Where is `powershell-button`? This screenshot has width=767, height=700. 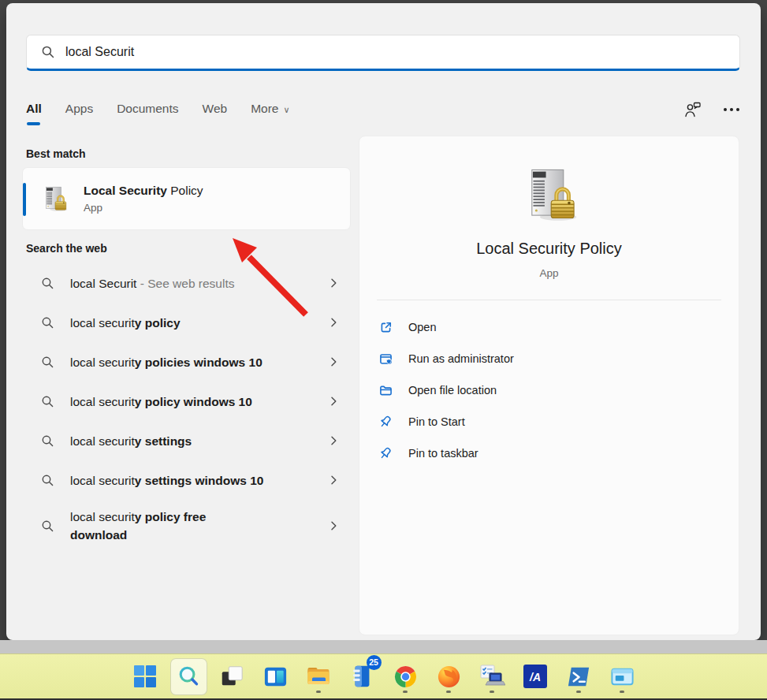 powershell-button is located at coordinates (579, 676).